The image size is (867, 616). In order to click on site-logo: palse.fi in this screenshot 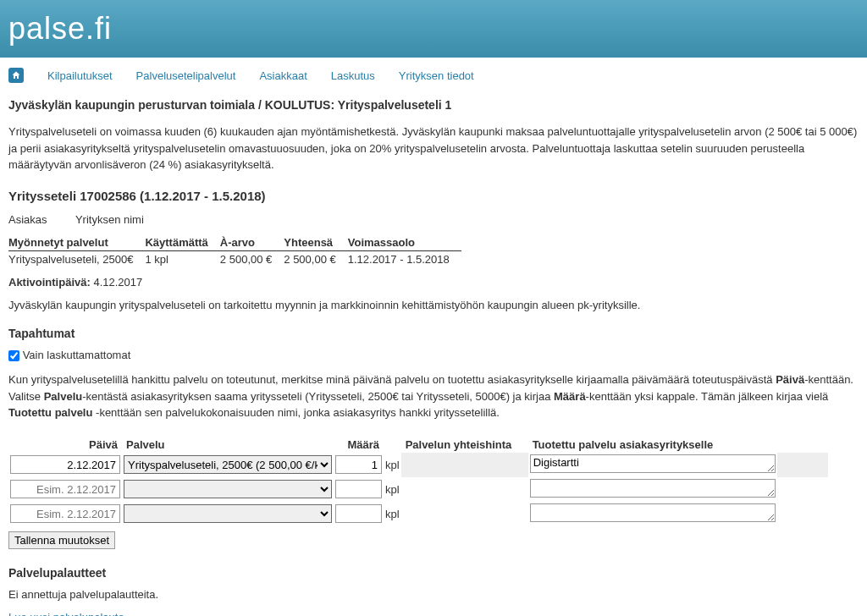, I will do `click(60, 29)`.